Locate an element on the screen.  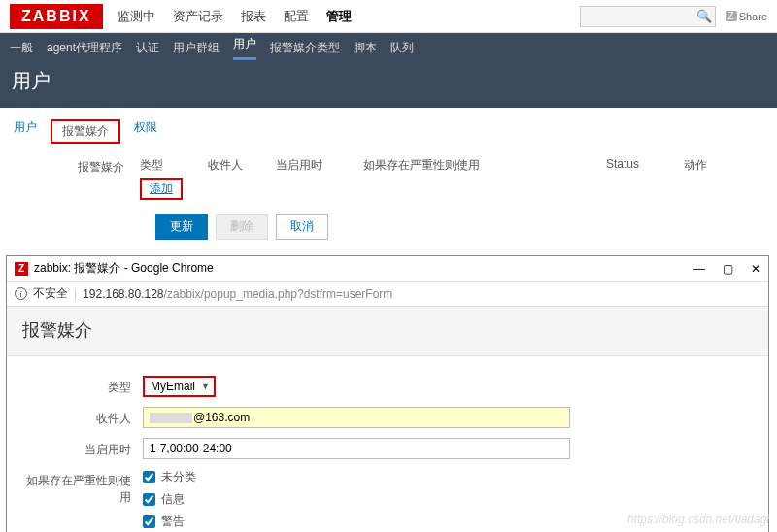
delete-button: 删除 is located at coordinates (242, 227).